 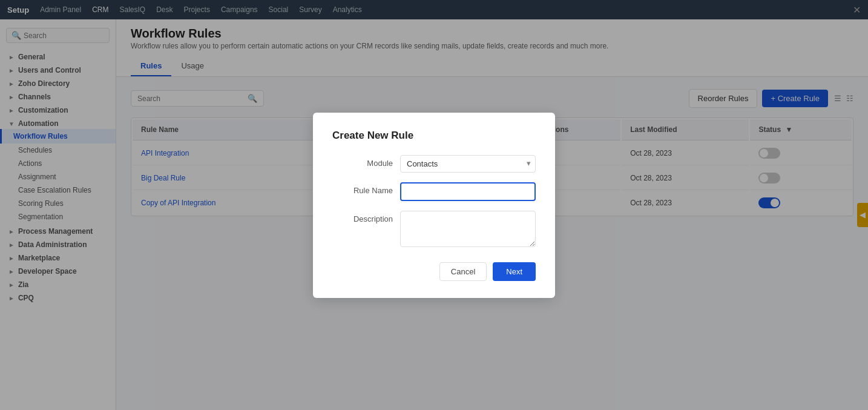 I want to click on rule-name-row: Rule Name, so click(x=434, y=191).